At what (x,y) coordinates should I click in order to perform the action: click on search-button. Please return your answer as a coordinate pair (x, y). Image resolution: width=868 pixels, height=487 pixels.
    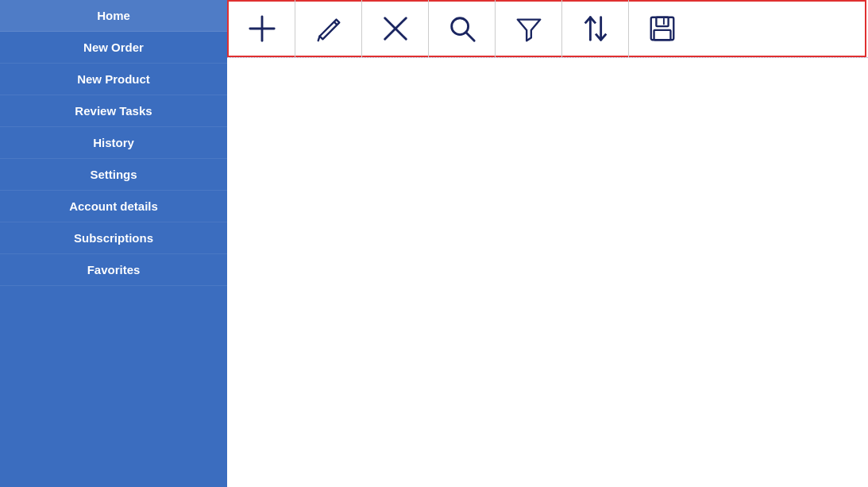
    Looking at the image, I should click on (462, 29).